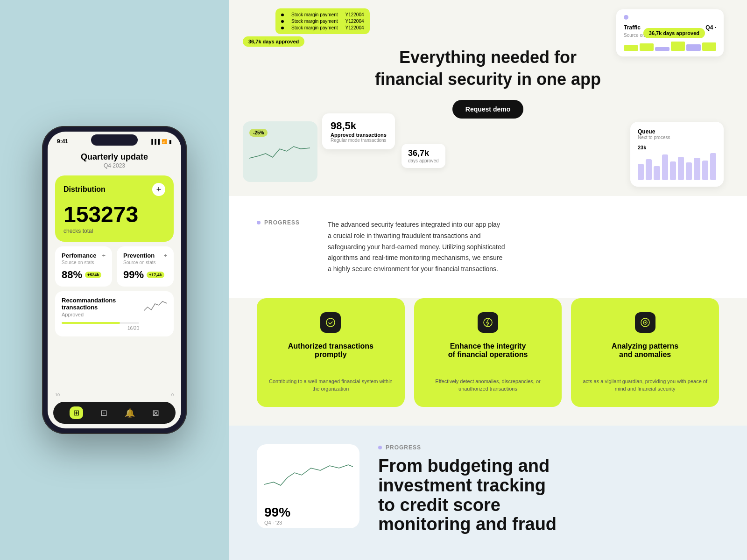 Image resolution: width=747 pixels, height=560 pixels. Describe the element at coordinates (355, 15) in the screenshot. I see `stock-value-1: Y122004` at that location.